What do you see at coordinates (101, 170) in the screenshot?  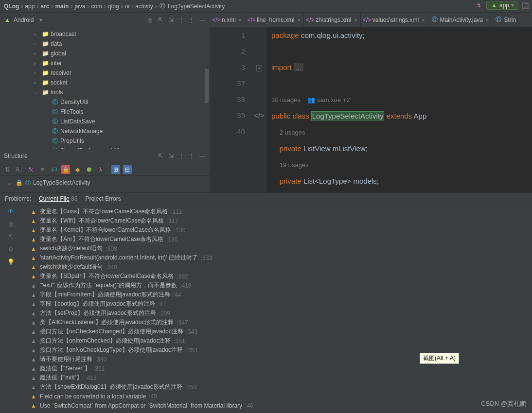 I see `lambda-icon: λ` at bounding box center [101, 170].